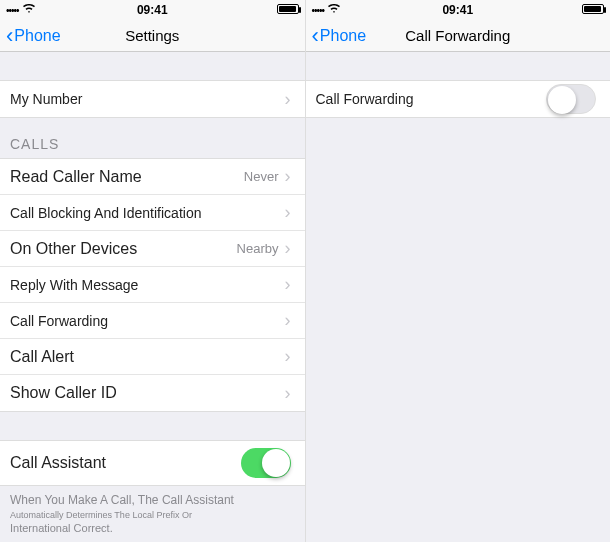 The image size is (610, 542). I want to click on call-forwarding-row: Call Forwarding ›, so click(152, 321).